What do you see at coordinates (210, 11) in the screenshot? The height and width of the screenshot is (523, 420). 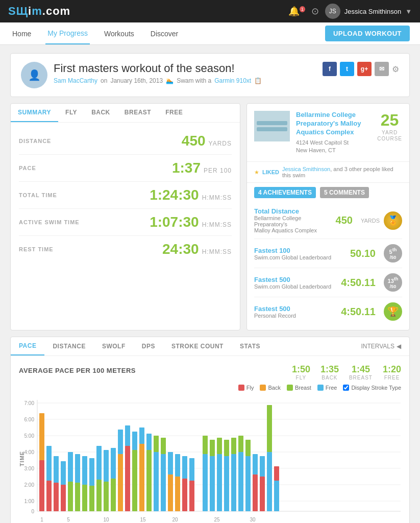 I see `top-bar: ЅЩim.com 🔔1 ⊙ JS Jessica Smithinson ▼` at bounding box center [210, 11].